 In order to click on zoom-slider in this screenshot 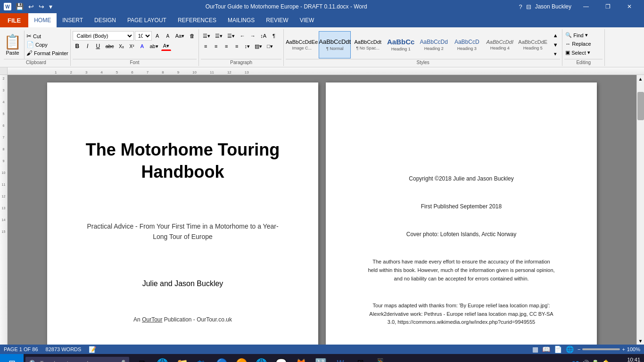, I will do `click(601, 349)`.